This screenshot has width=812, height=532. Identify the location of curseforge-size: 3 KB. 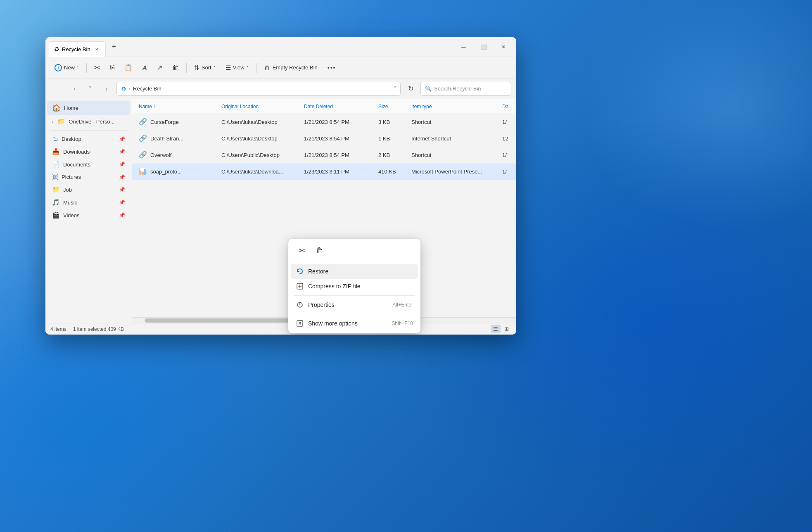
(384, 122).